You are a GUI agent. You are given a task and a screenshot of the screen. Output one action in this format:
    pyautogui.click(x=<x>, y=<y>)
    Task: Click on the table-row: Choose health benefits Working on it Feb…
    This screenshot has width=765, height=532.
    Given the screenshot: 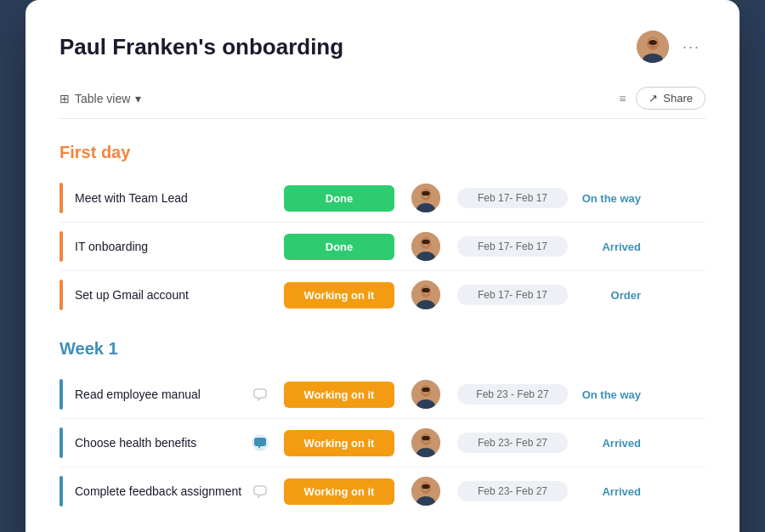 What is the action you would take?
    pyautogui.click(x=382, y=444)
    